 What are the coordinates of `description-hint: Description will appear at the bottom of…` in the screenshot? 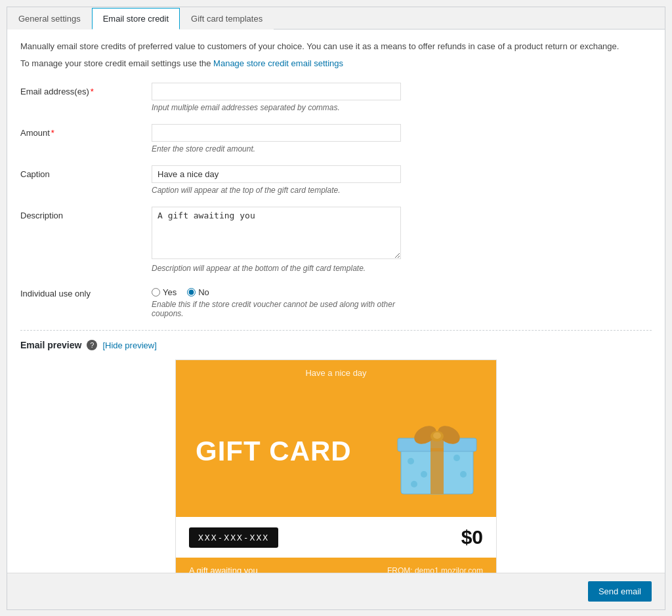 It's located at (276, 268).